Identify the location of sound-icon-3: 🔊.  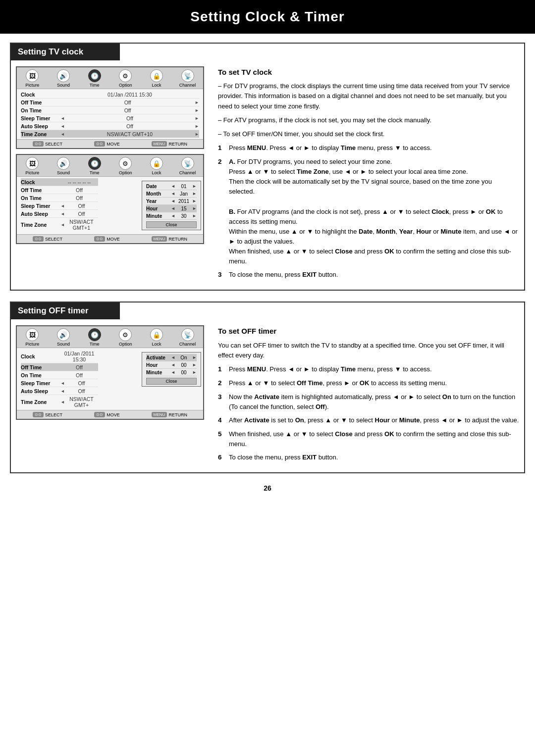
(63, 335).